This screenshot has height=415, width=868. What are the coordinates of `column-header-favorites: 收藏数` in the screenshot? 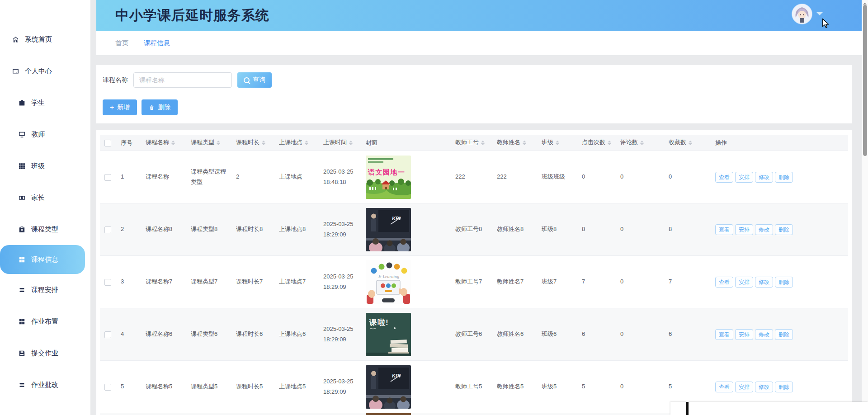 It's located at (687, 143).